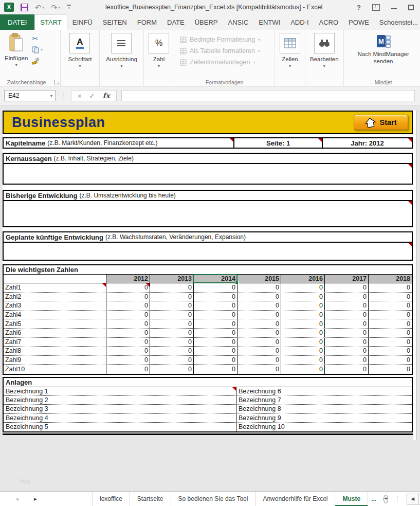 The height and width of the screenshot is (506, 420). I want to click on year-header-2014: 2014, so click(215, 279).